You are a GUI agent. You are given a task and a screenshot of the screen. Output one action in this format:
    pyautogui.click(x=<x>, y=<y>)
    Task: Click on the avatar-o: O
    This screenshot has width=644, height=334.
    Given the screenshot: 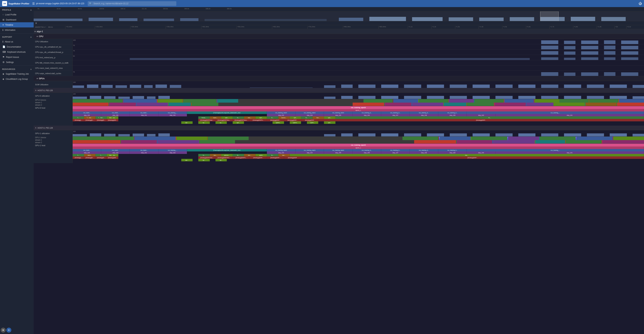 What is the action you would take?
    pyautogui.click(x=9, y=330)
    